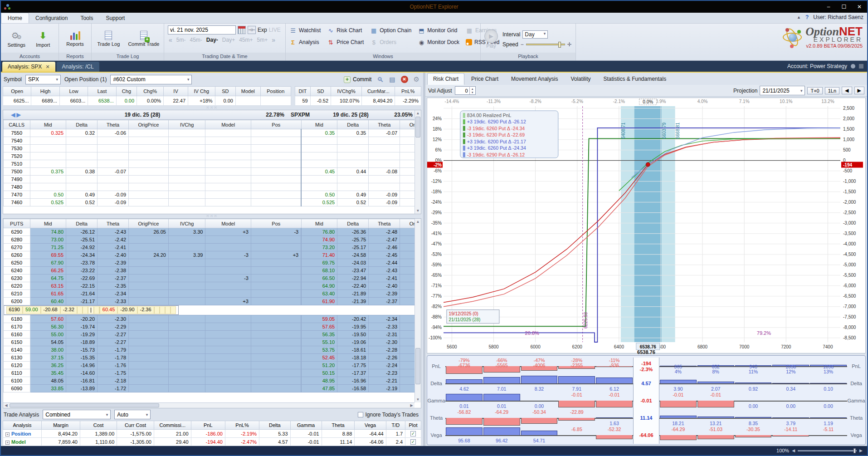  Describe the element at coordinates (861, 451) in the screenshot. I see `zoom-in-icon: ▶` at that location.